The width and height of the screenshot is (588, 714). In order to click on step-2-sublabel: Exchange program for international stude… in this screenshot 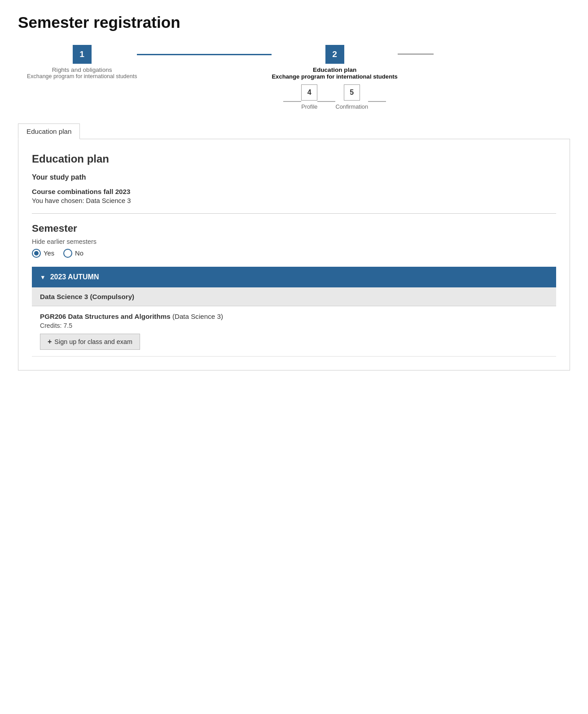, I will do `click(334, 76)`.